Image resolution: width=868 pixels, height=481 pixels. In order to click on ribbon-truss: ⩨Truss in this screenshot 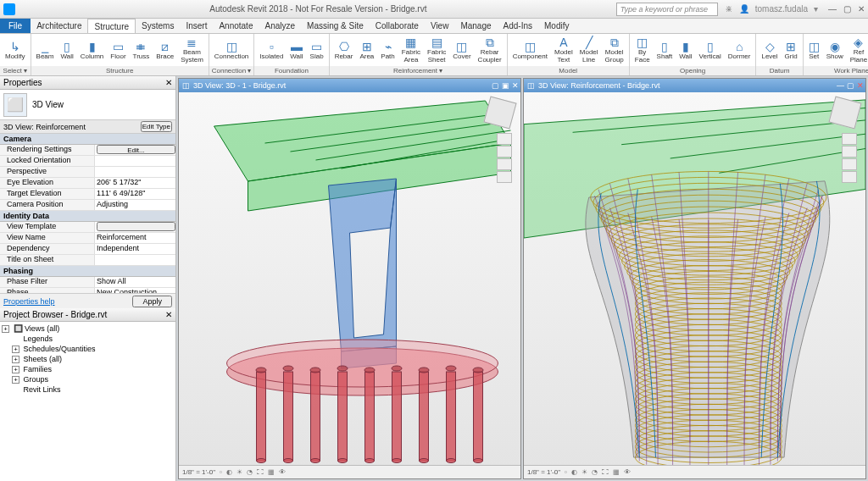, I will do `click(142, 51)`.